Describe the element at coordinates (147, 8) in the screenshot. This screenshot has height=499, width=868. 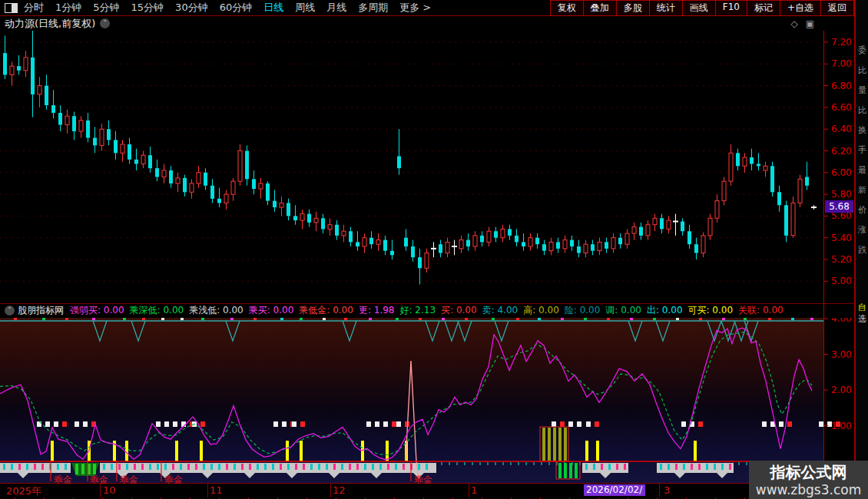
I see `period-tab-15分钟: 15分钟` at that location.